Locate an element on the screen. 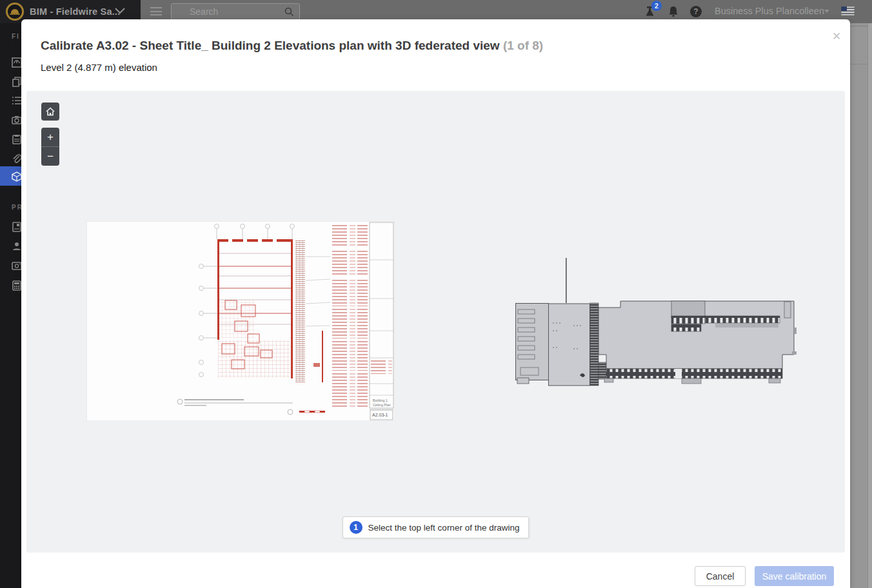 The height and width of the screenshot is (588, 872). tasks-list-icon is located at coordinates (17, 101).